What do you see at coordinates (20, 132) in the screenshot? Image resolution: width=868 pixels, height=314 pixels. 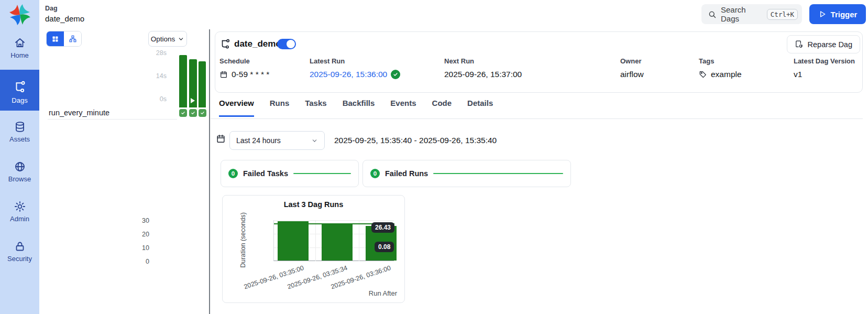 I see `sidebar-item-assets: Assets` at bounding box center [20, 132].